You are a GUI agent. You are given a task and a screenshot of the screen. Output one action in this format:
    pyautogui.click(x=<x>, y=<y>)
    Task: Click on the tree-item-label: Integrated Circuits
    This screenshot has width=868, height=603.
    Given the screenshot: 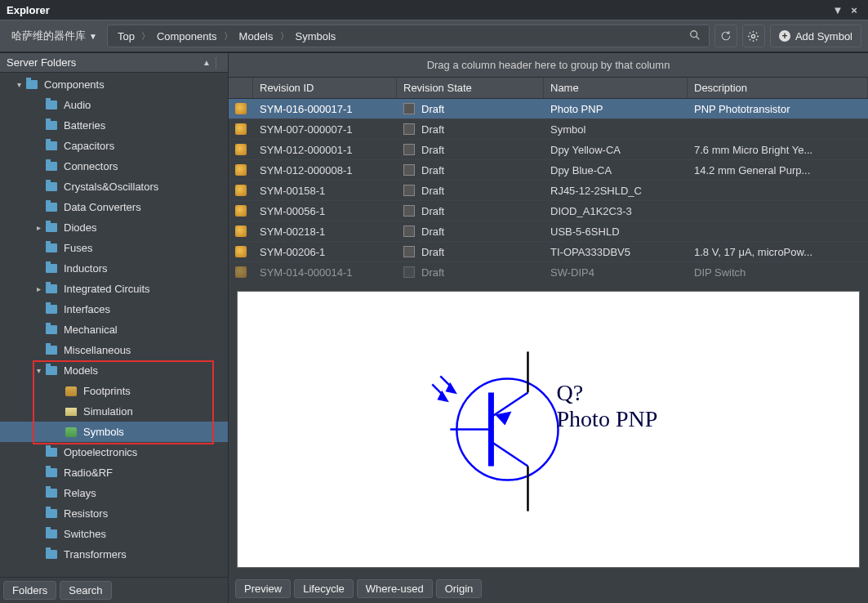 What is the action you would take?
    pyautogui.click(x=107, y=289)
    